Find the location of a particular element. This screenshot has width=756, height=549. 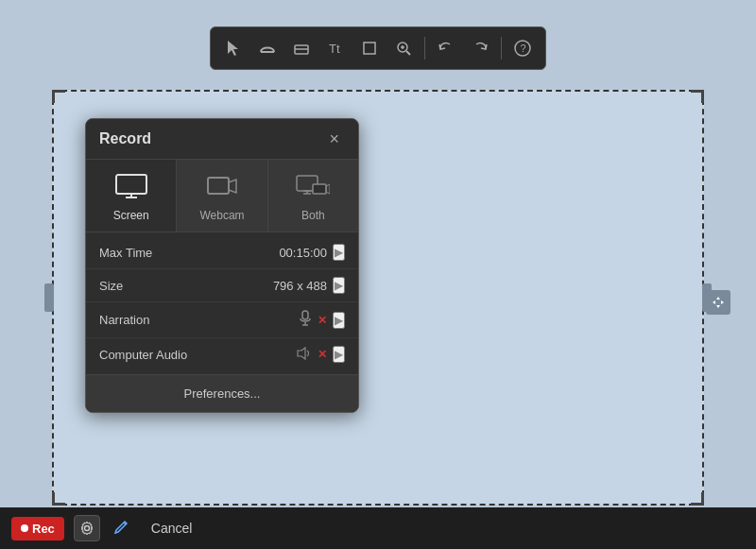

svg-text: Tt is located at coordinates (335, 49).